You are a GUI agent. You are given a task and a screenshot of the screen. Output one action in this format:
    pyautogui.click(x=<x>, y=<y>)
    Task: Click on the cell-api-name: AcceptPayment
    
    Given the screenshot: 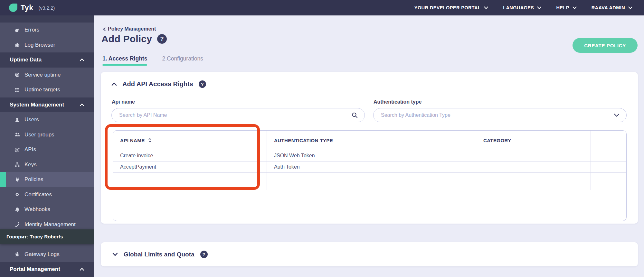 What is the action you would take?
    pyautogui.click(x=190, y=167)
    